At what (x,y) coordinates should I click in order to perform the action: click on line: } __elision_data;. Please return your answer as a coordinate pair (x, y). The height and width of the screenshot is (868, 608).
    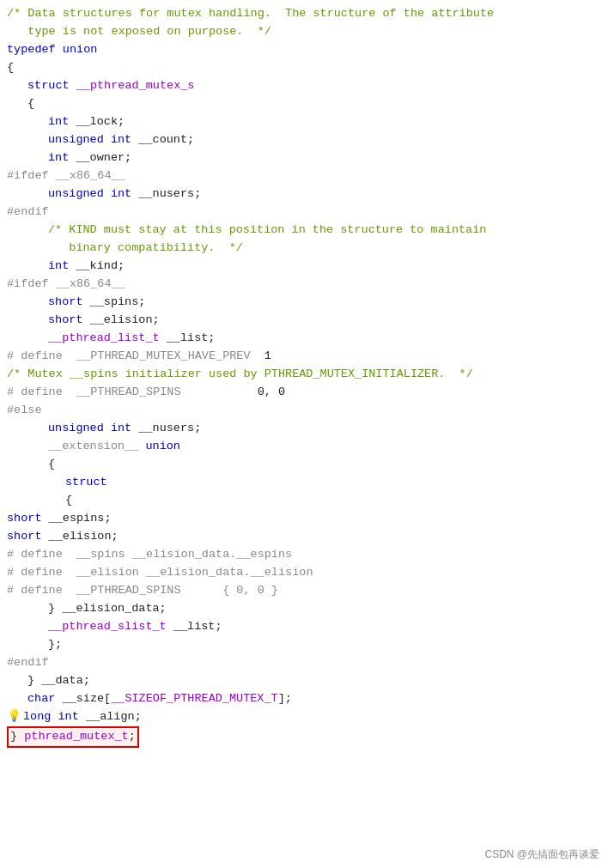
    Looking at the image, I should click on (304, 610).